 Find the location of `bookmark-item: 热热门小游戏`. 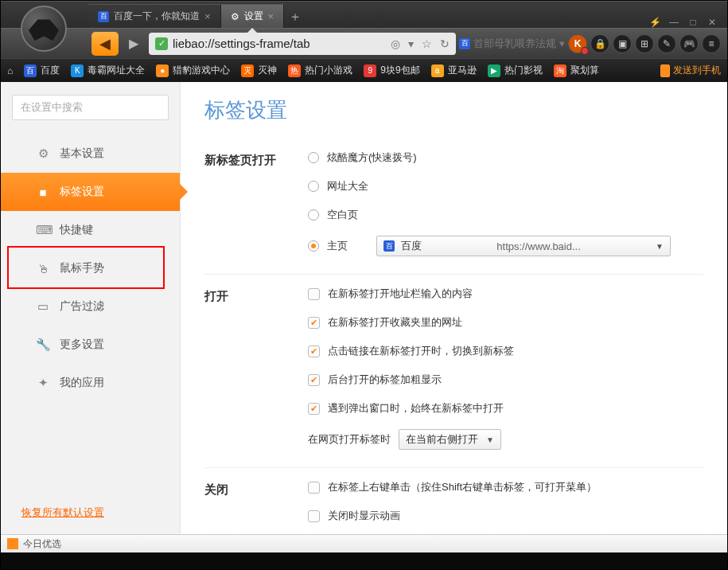

bookmark-item: 热热门小游戏 is located at coordinates (320, 70).